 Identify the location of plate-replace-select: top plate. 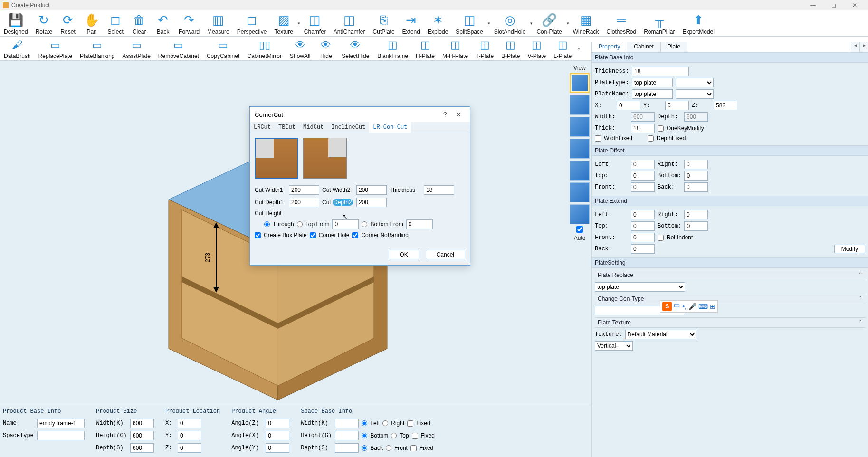
(640, 287).